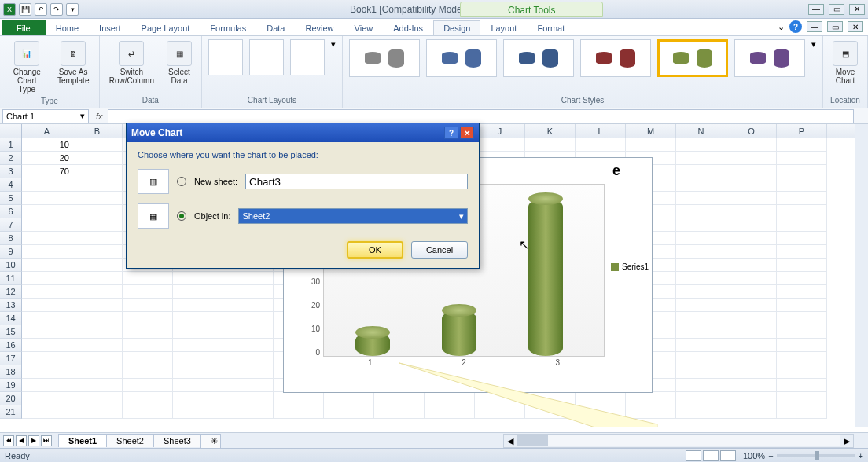  What do you see at coordinates (457, 28) in the screenshot?
I see `tab-design: Design` at bounding box center [457, 28].